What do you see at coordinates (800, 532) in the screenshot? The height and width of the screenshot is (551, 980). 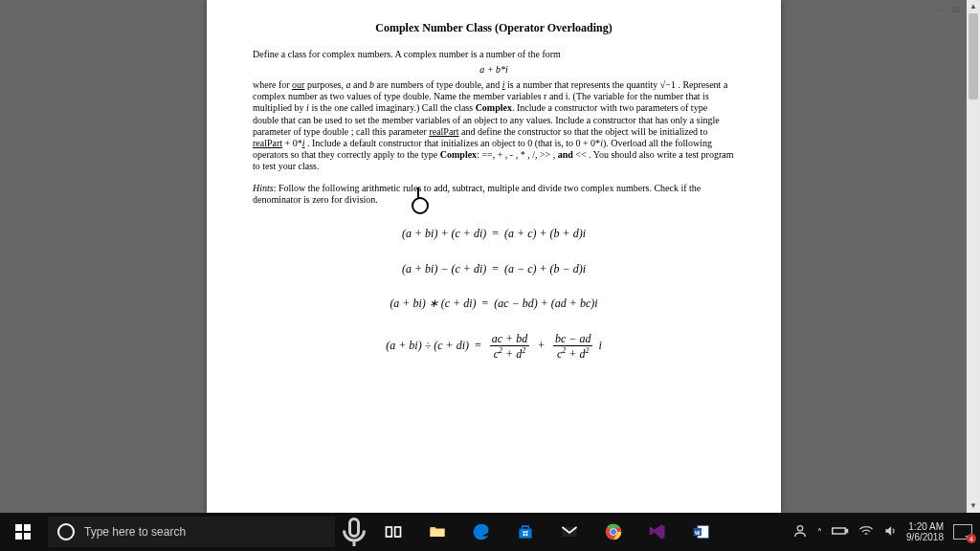 I see `people-icon` at bounding box center [800, 532].